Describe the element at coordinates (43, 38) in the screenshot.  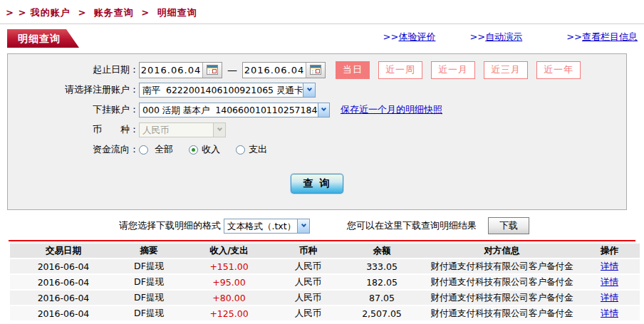
I see `tab-detail-query: 明细查询` at that location.